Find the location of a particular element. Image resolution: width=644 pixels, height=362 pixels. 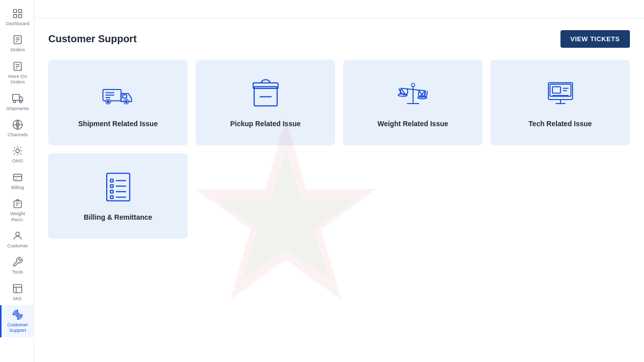

sidebar-item-tools-label: Tools is located at coordinates (18, 272).